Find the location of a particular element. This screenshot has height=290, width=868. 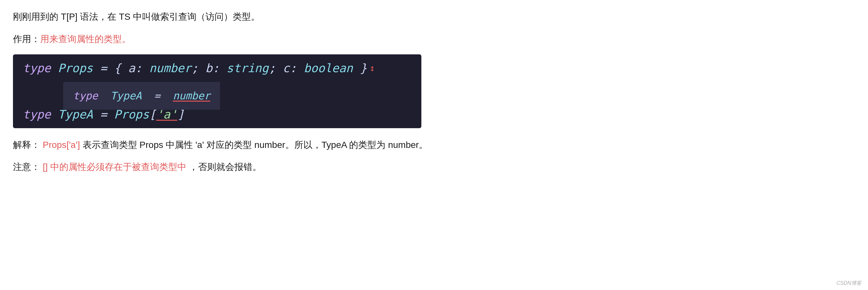

tooltip-type-val: number is located at coordinates (191, 96).